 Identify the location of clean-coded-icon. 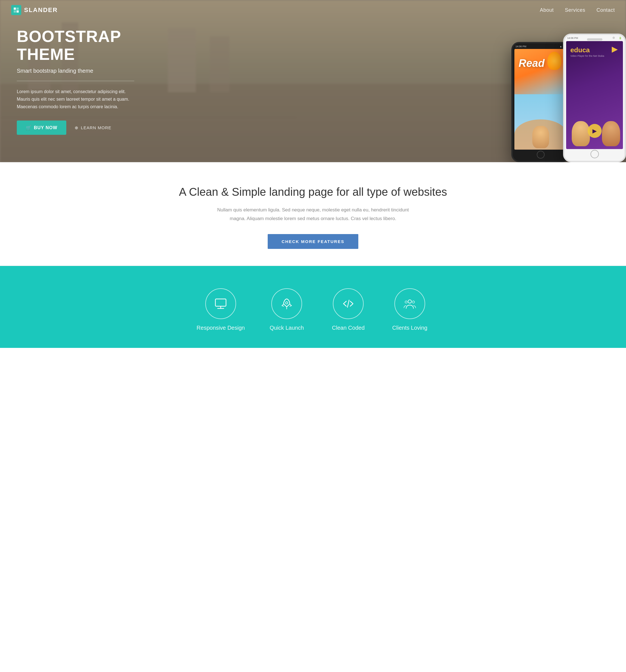
(348, 304).